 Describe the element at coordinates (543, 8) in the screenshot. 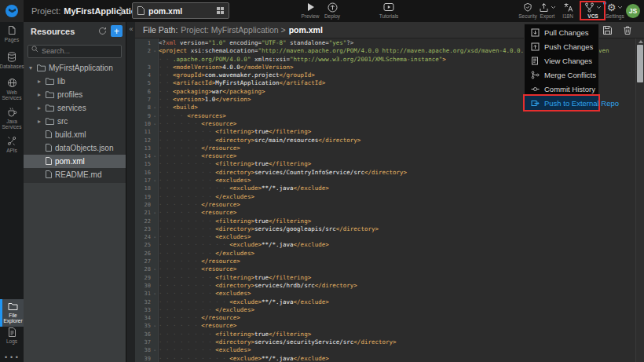

I see `export-icon` at that location.